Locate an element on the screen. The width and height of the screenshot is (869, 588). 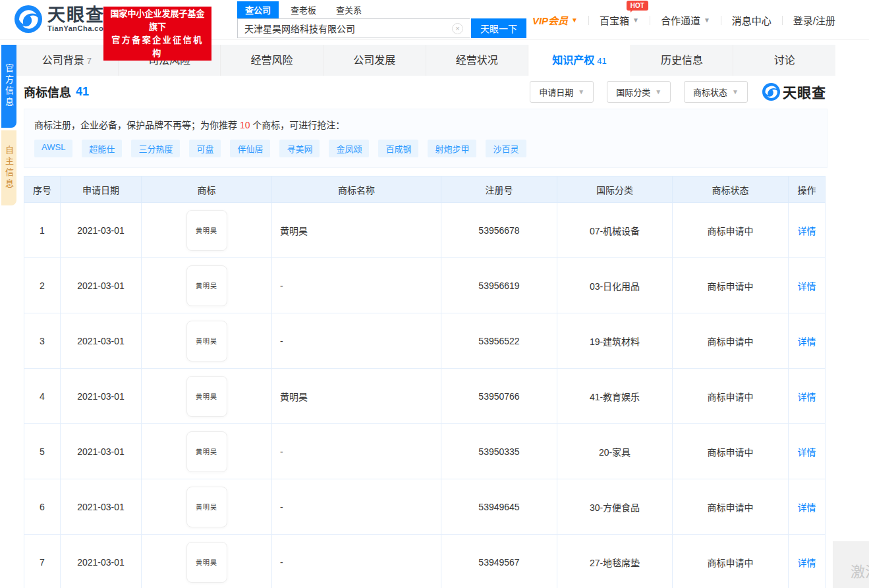
cell-reg-no: 53956678 is located at coordinates (499, 230).